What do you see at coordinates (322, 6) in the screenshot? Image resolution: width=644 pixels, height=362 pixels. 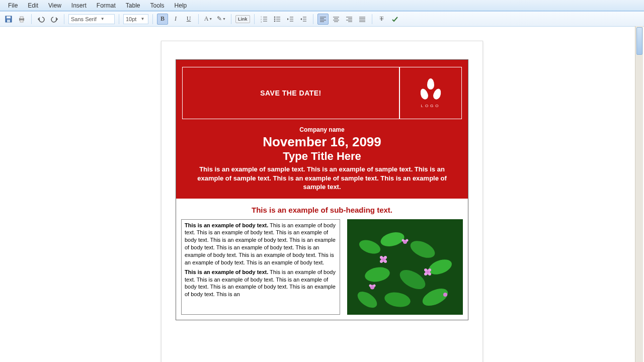 I see `menubar: File Edit View Insert Format Table Tools…` at bounding box center [322, 6].